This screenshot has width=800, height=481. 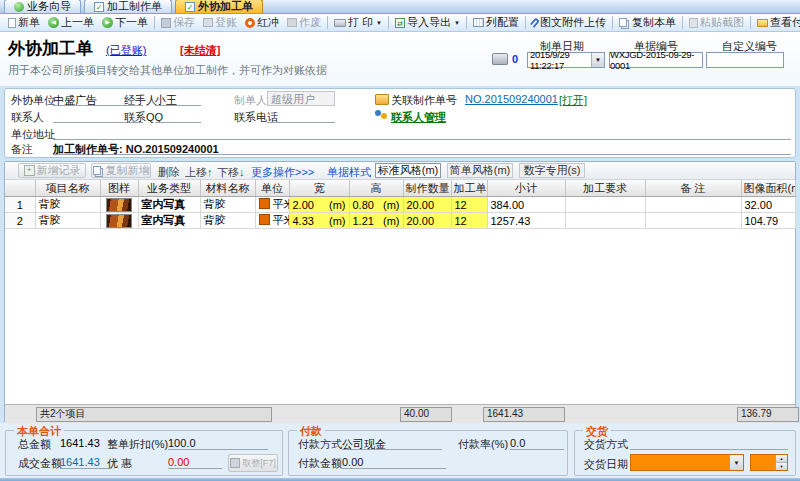 What do you see at coordinates (219, 6) in the screenshot?
I see `tab-outsource-order: ✓ 外协加工单` at bounding box center [219, 6].